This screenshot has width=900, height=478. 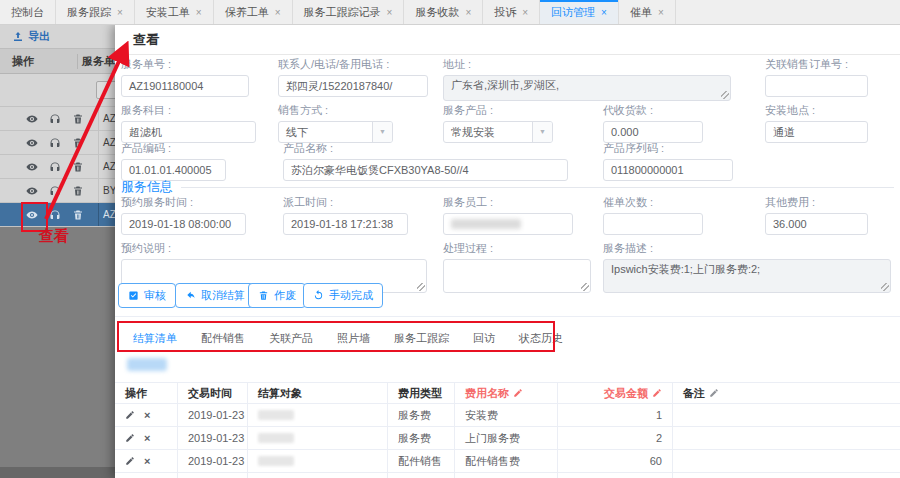 What do you see at coordinates (422, 338) in the screenshot?
I see `tab-service-work-tracking: 服务工跟踪` at bounding box center [422, 338].